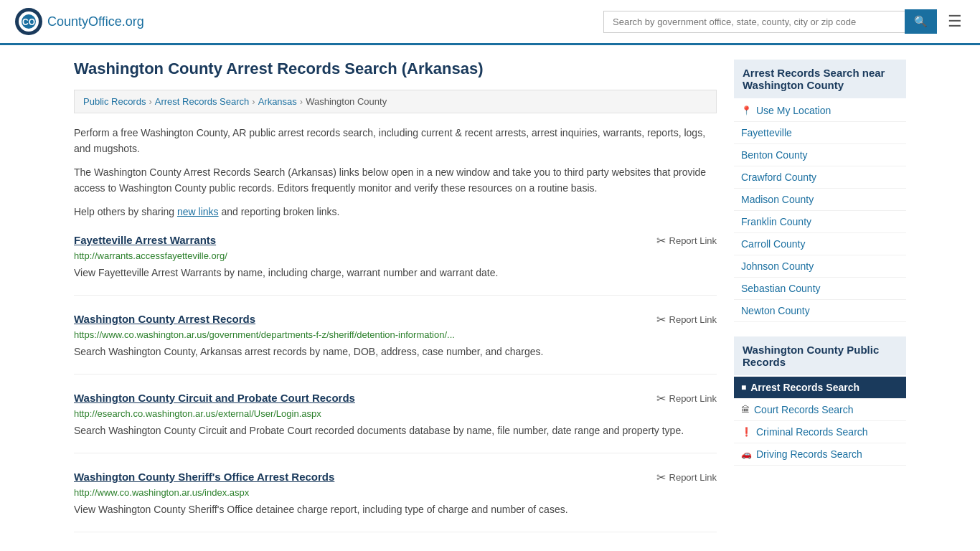 Image resolution: width=980 pixels, height=551 pixels. Describe the element at coordinates (395, 212) in the screenshot. I see `desc-para-3: Help others by sharing new links and rep…` at that location.